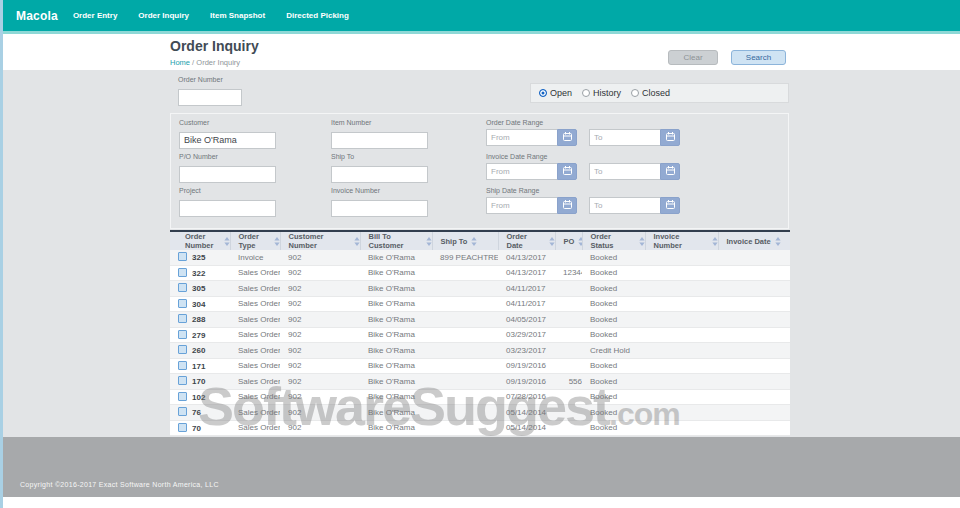 This screenshot has width=960, height=508. I want to click on table-row: 171Sales Order902Bike O'Rama09/19/2016Bo…, so click(480, 366).